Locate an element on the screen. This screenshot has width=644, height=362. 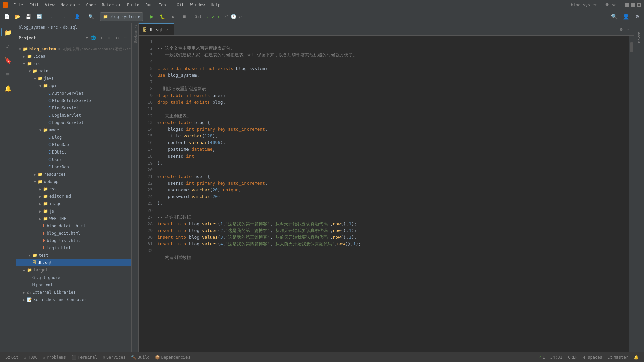
tree-webapp: ▼ 📁 webapp is located at coordinates (74, 182).